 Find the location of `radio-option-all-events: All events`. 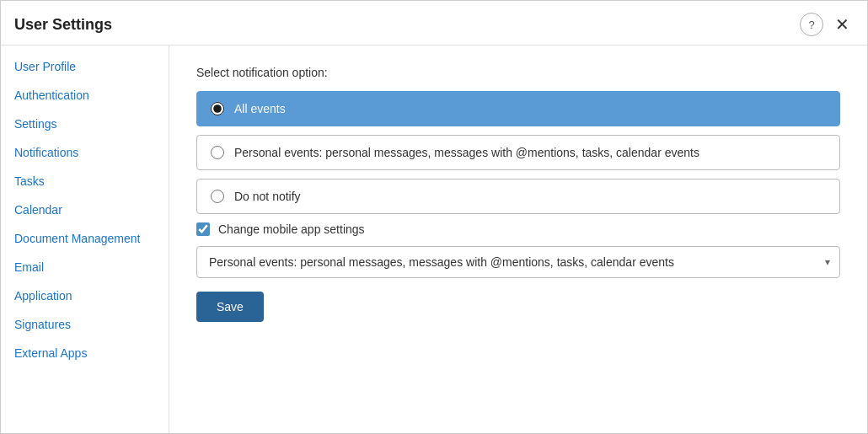

radio-option-all-events: All events is located at coordinates (518, 109).